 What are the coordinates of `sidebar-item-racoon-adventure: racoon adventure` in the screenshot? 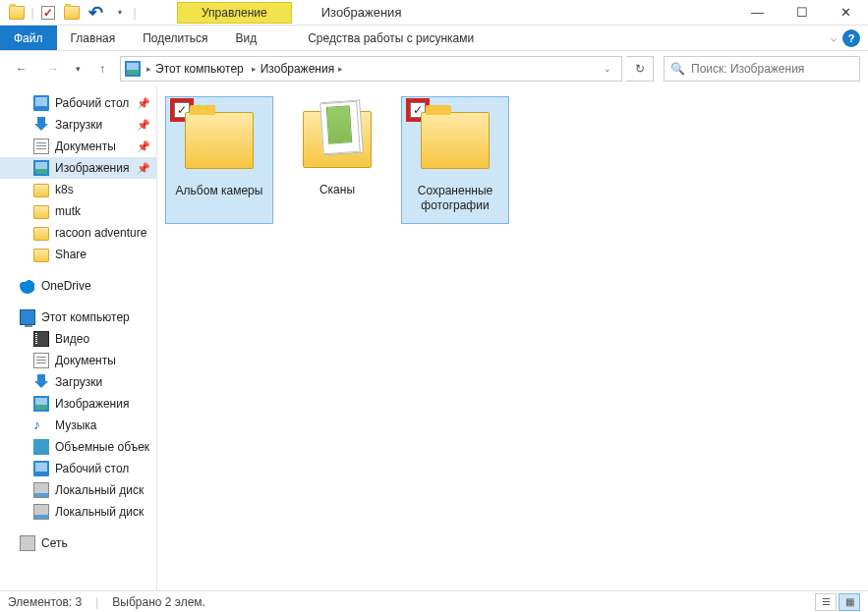 It's located at (79, 233).